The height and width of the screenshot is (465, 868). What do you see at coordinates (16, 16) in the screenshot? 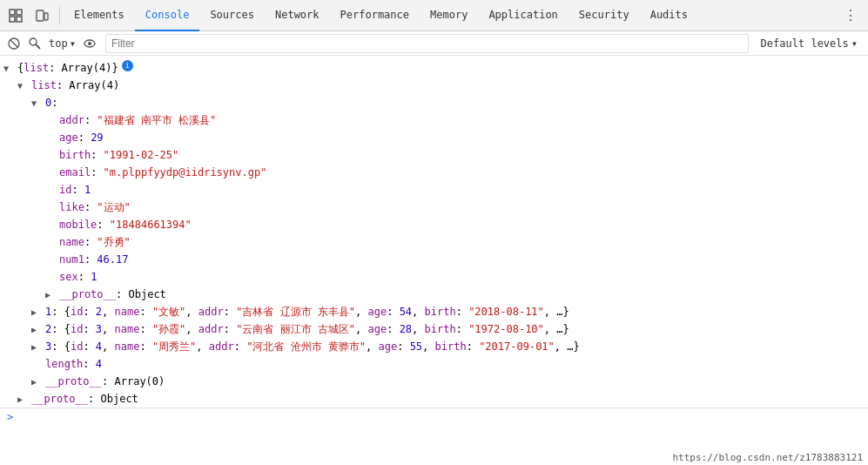
I see `inspect-icon` at bounding box center [16, 16].